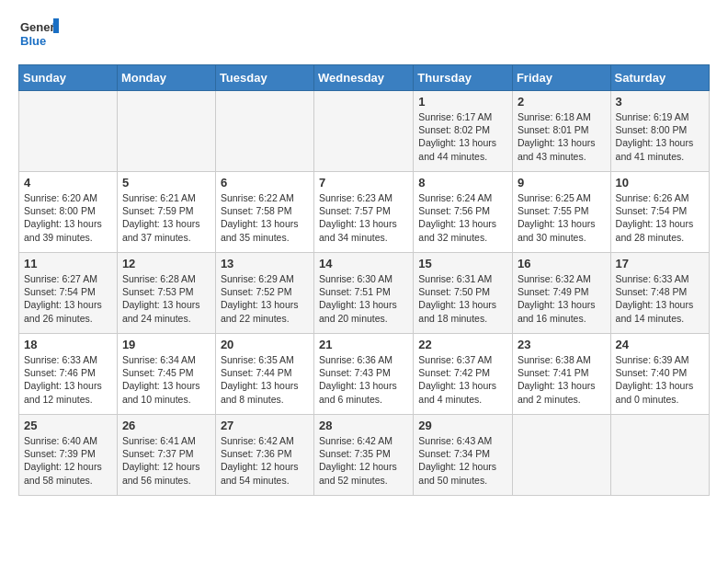 The height and width of the screenshot is (563, 728). What do you see at coordinates (165, 455) in the screenshot?
I see `calendar-cell: 26Sunrise: 6:41 AMSunset: 7:37 PMDayligh…` at bounding box center [165, 455].